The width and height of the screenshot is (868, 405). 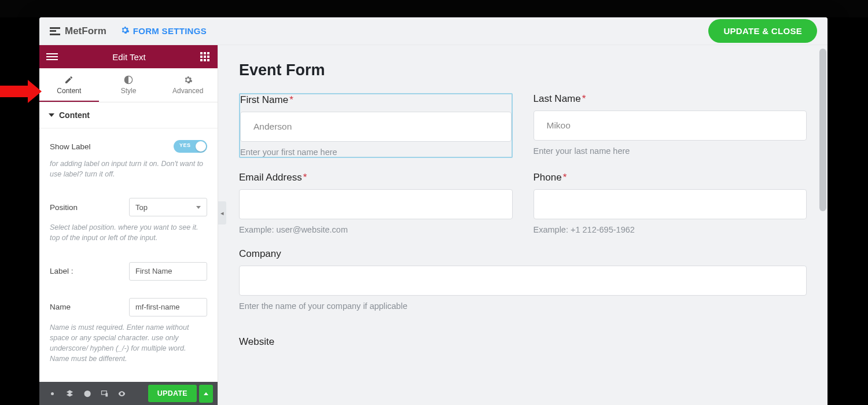 I want to click on field-email: Email Address* Example: user@website.com, so click(x=376, y=203).